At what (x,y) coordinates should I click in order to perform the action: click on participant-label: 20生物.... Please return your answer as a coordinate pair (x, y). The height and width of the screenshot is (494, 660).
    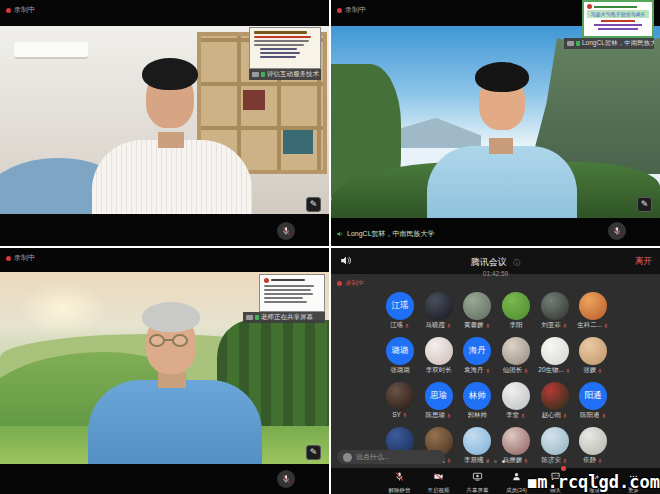
    Looking at the image, I should click on (554, 370).